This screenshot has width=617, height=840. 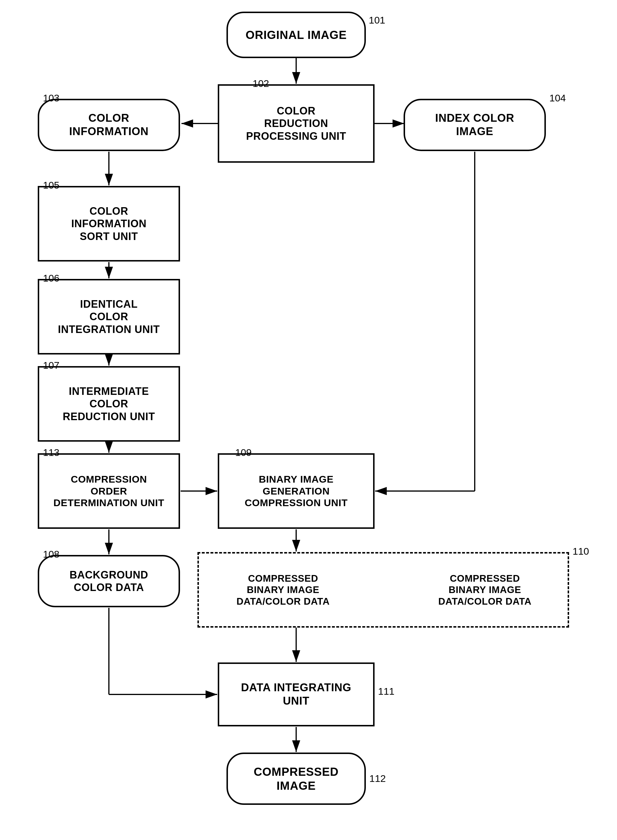 What do you see at coordinates (51, 365) in the screenshot?
I see `ref-107: 107` at bounding box center [51, 365].